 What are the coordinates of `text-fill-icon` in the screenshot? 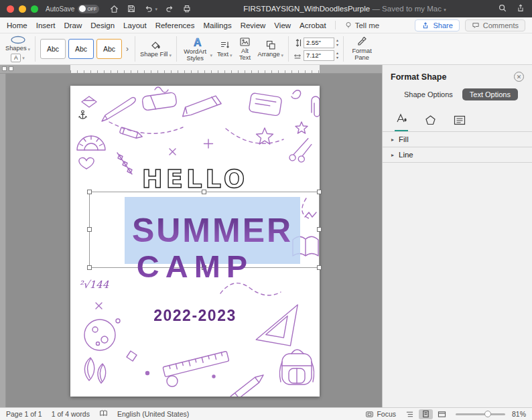 It's located at (401, 122).